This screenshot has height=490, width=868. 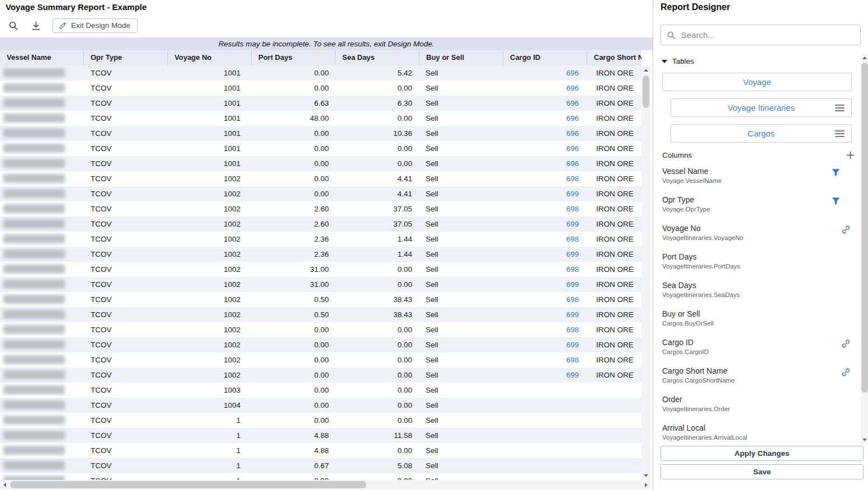 What do you see at coordinates (321, 119) in the screenshot?
I see `table-row: TCOV 1001 48.00 0.00 Sell 696 IRON ORE` at bounding box center [321, 119].